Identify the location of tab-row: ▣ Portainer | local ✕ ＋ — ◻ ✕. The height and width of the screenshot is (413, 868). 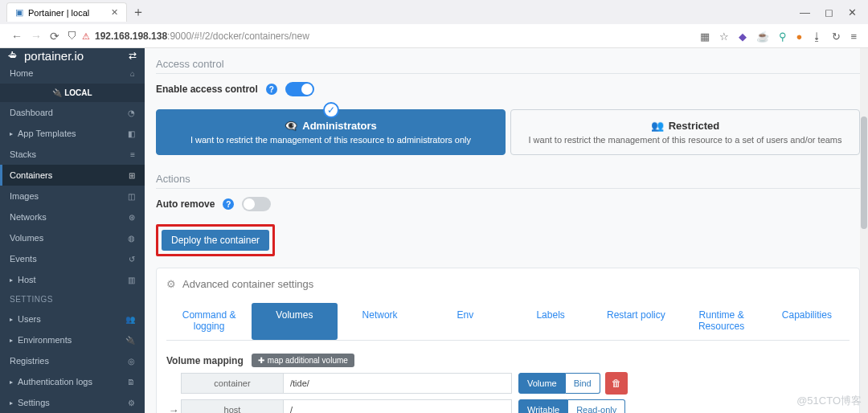
(434, 12).